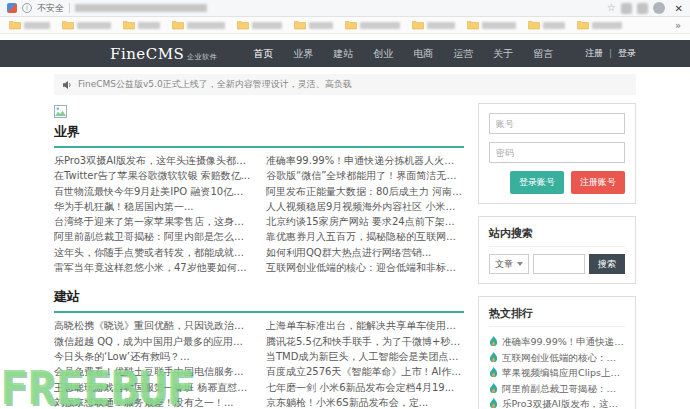 The image size is (690, 409). Describe the element at coordinates (365, 222) in the screenshot. I see `news-item: 北京约谈15家房产网站 要求24点前下架全部...` at that location.